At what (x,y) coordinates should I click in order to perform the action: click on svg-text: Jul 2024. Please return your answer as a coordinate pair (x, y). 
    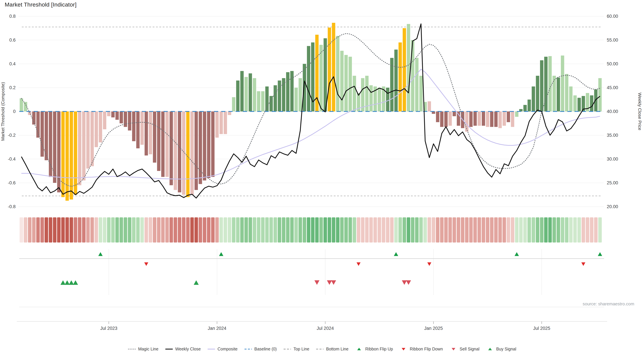
    Looking at the image, I should click on (325, 328).